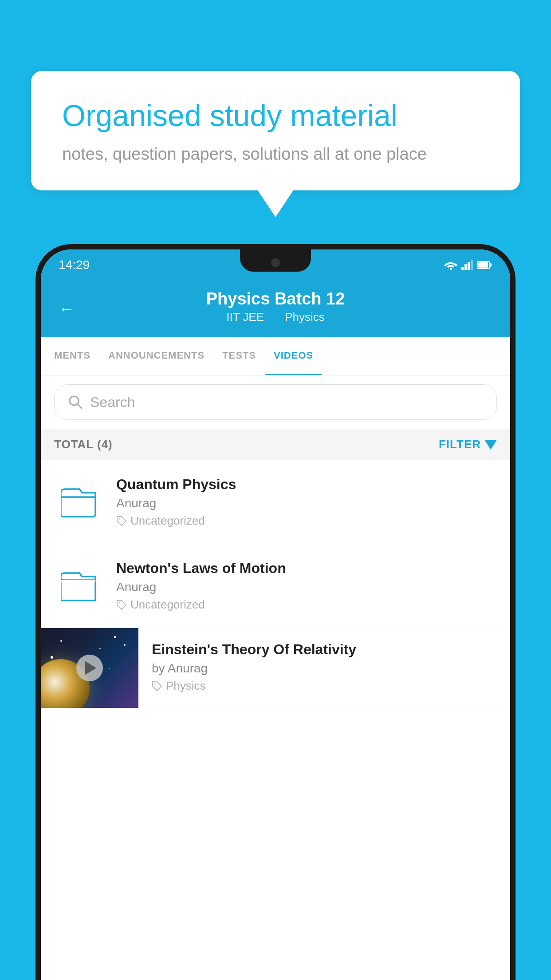 Image resolution: width=551 pixels, height=980 pixels. Describe the element at coordinates (90, 668) in the screenshot. I see `play-button` at that location.